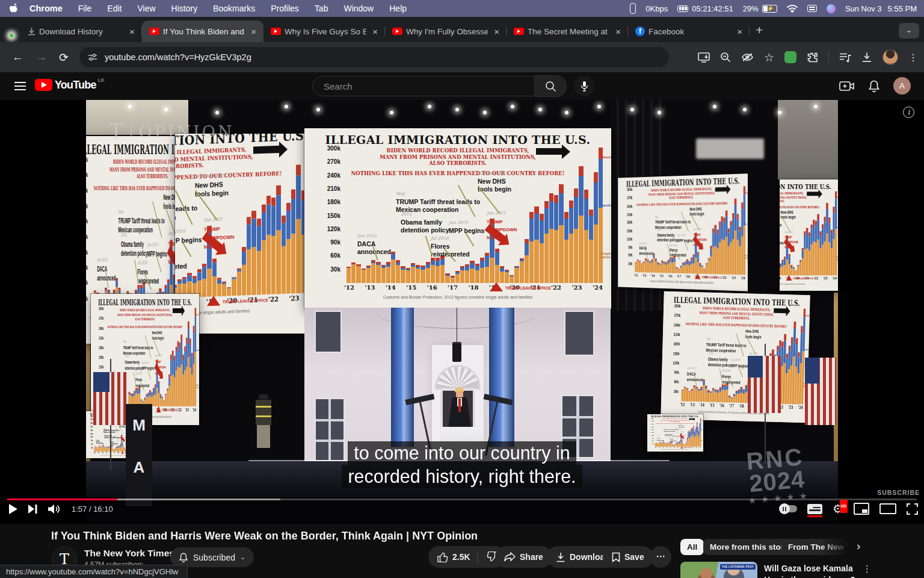  Describe the element at coordinates (888, 509) in the screenshot. I see `theater-mode-button` at that location.